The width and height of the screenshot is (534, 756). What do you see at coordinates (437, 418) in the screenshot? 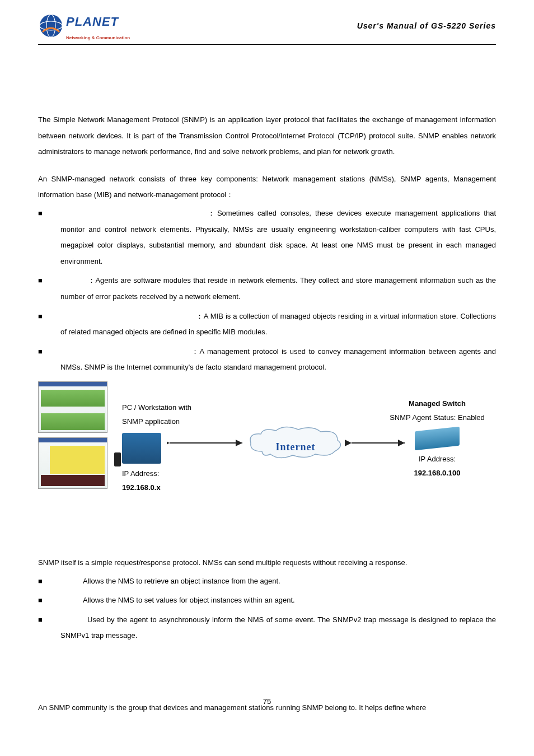
I see `switch-subtitle: SNMP Agent Status: Enabled` at bounding box center [437, 418].